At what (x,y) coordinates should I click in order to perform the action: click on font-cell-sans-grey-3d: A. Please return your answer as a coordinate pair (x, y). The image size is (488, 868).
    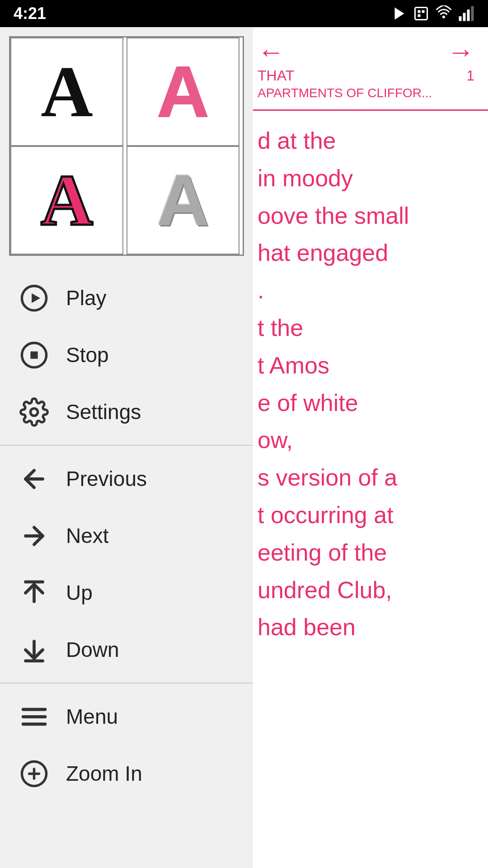
    Looking at the image, I should click on (183, 200).